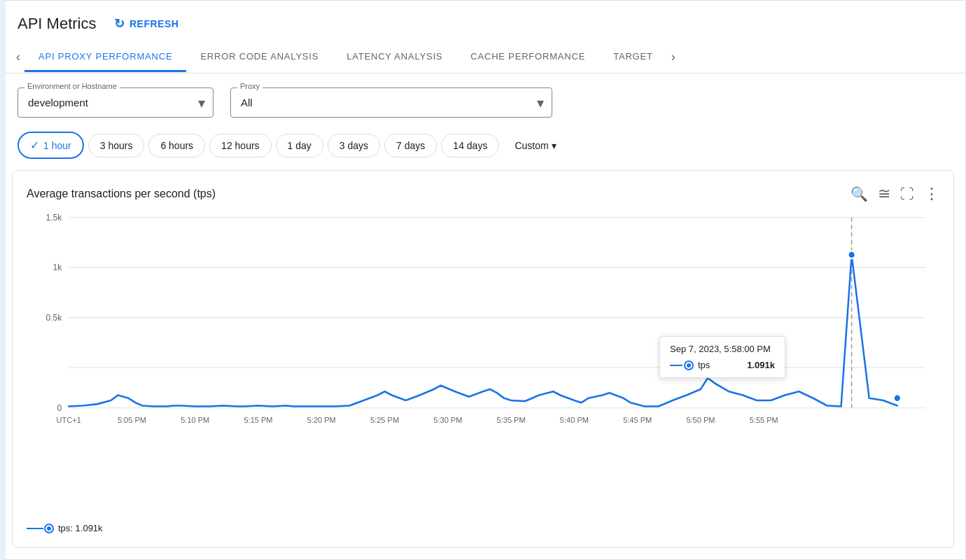 This screenshot has height=560, width=966. What do you see at coordinates (72, 86) in the screenshot?
I see `environment-label: Environment or Hostname` at bounding box center [72, 86].